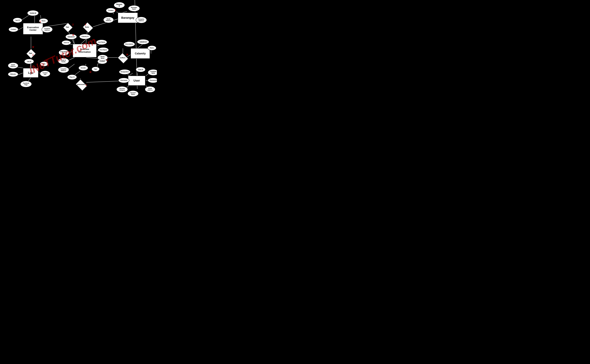 The height and width of the screenshot is (364, 590). Describe the element at coordinates (64, 70) in the screenshot. I see `attr-complete-address-evac: CompleteAddress` at that location.